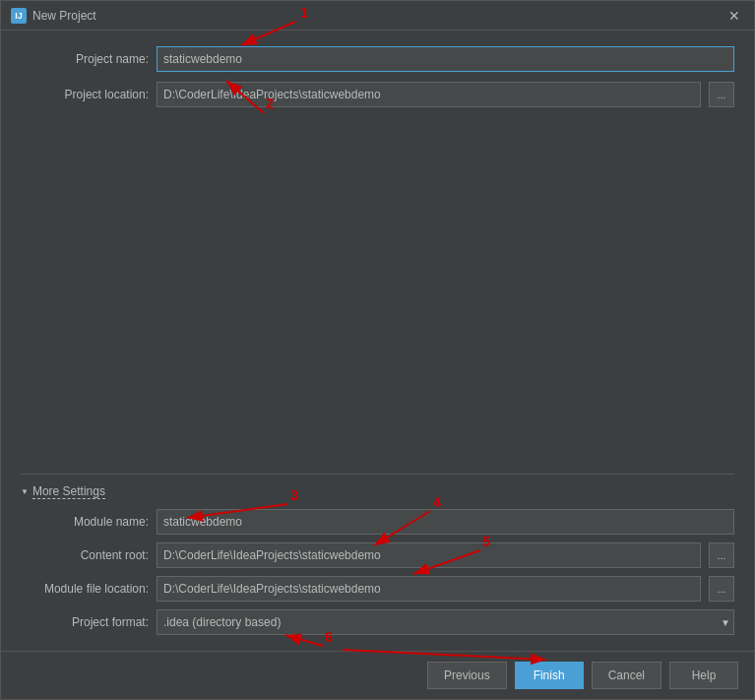  I want to click on project-name-row: Project name:, so click(378, 59).